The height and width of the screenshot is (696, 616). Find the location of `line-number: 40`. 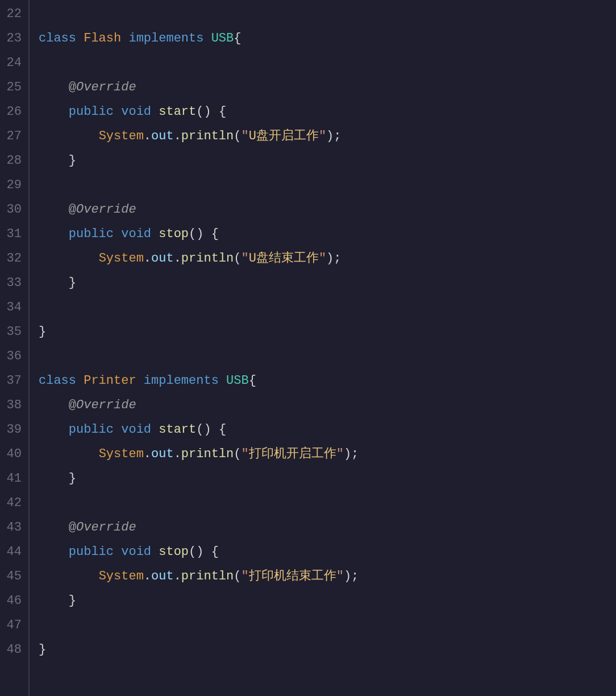

line-number: 40 is located at coordinates (13, 455).